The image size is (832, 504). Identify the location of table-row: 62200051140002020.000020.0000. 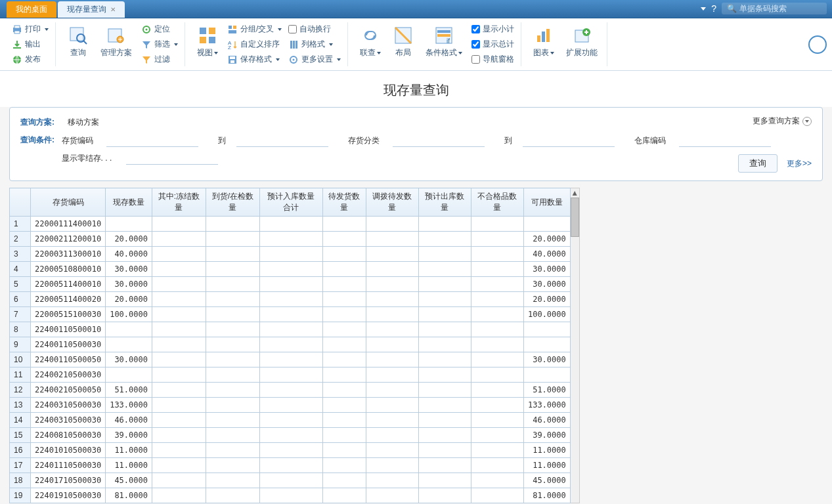
(290, 299).